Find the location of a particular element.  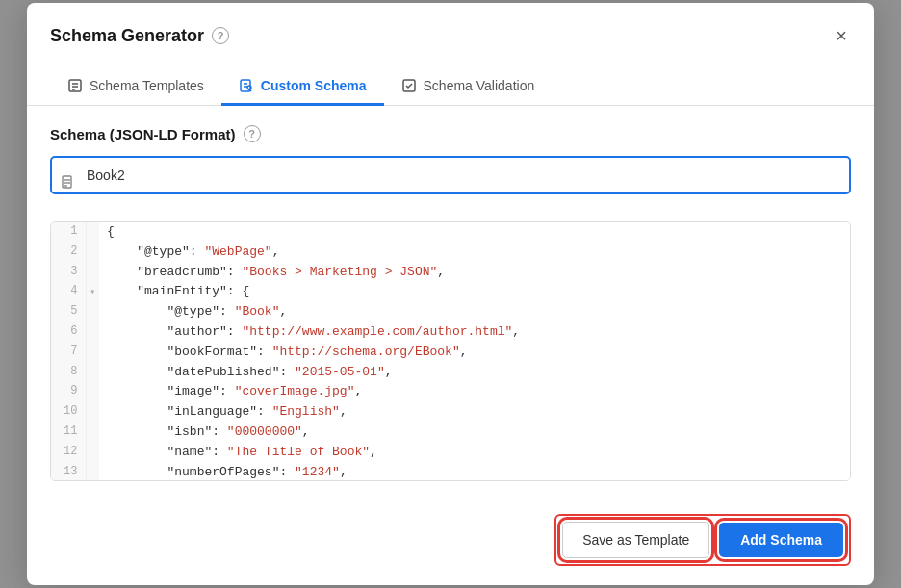

modal-footer: Save as Template Add Schema is located at coordinates (450, 543).